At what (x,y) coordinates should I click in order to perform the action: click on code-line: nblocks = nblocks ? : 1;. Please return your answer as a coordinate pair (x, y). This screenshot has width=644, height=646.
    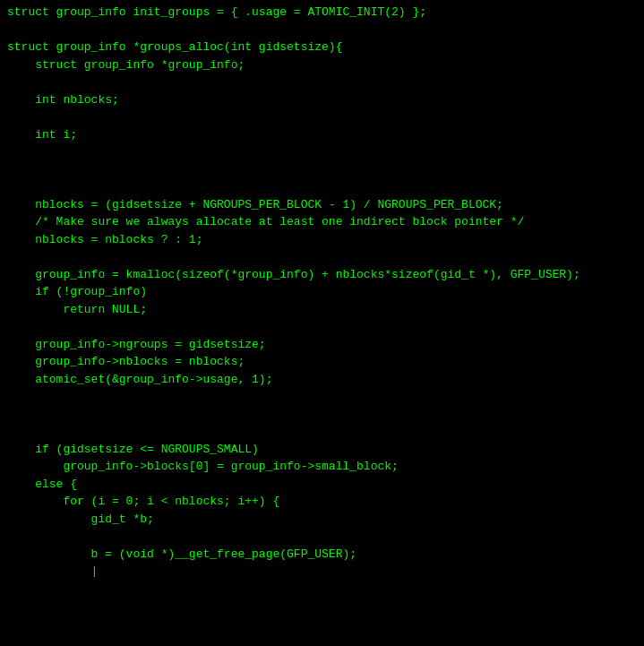
    Looking at the image, I should click on (322, 240).